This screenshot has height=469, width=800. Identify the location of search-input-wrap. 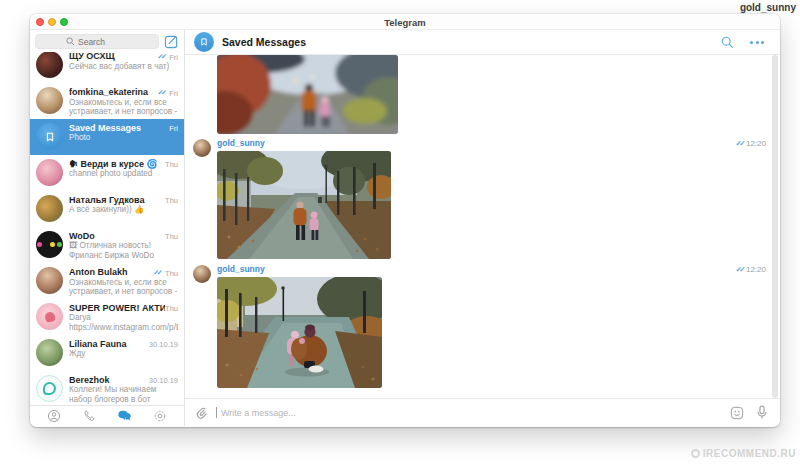
(97, 42).